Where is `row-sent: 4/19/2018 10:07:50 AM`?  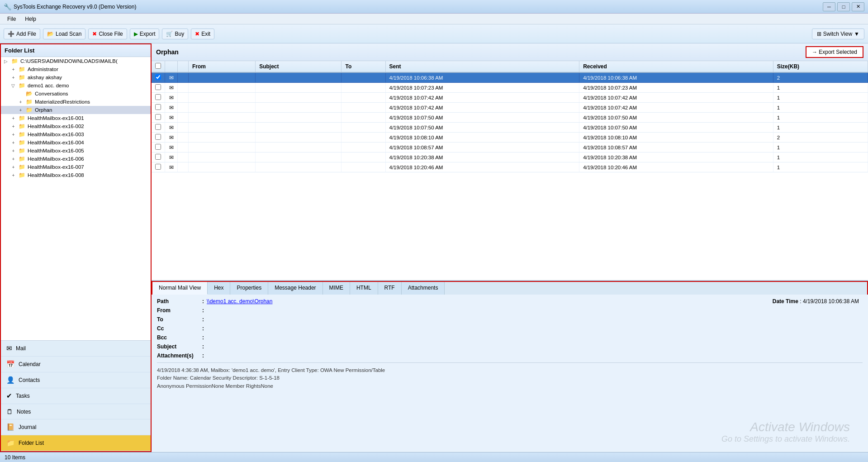
row-sent: 4/19/2018 10:07:50 AM is located at coordinates (482, 118).